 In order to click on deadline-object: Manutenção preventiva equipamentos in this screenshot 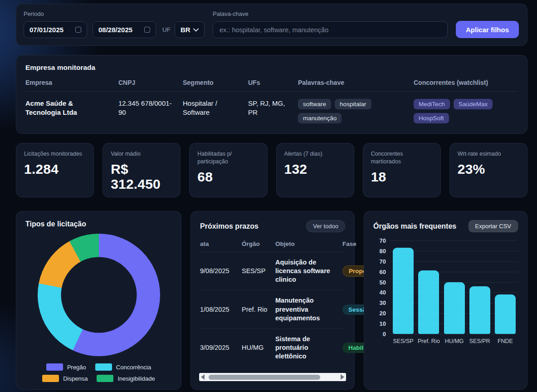, I will do `click(308, 309)`.